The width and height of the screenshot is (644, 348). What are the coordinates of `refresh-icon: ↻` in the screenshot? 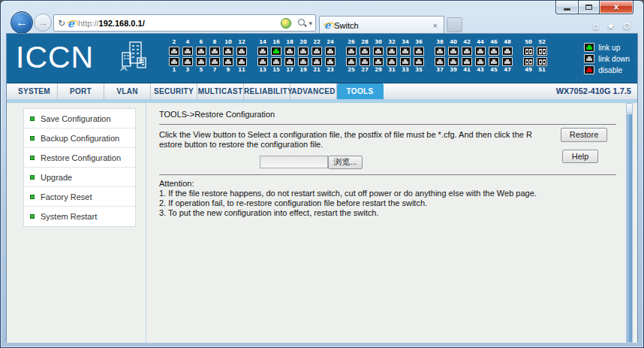 It's located at (62, 23).